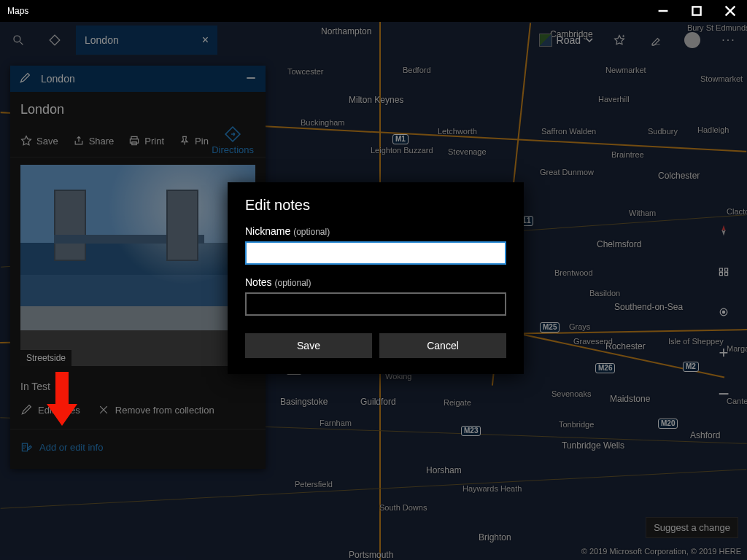 The width and height of the screenshot is (747, 560). What do you see at coordinates (165, 410) in the screenshot?
I see `remove-label: Remove from collection` at bounding box center [165, 410].